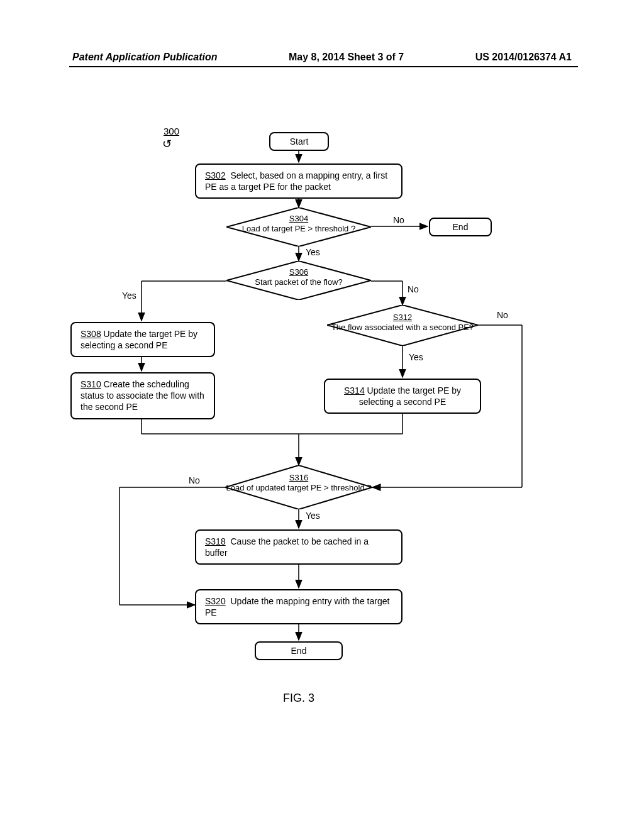 This screenshot has width=644, height=830. What do you see at coordinates (460, 227) in the screenshot?
I see `terminal-end-1: End` at bounding box center [460, 227].